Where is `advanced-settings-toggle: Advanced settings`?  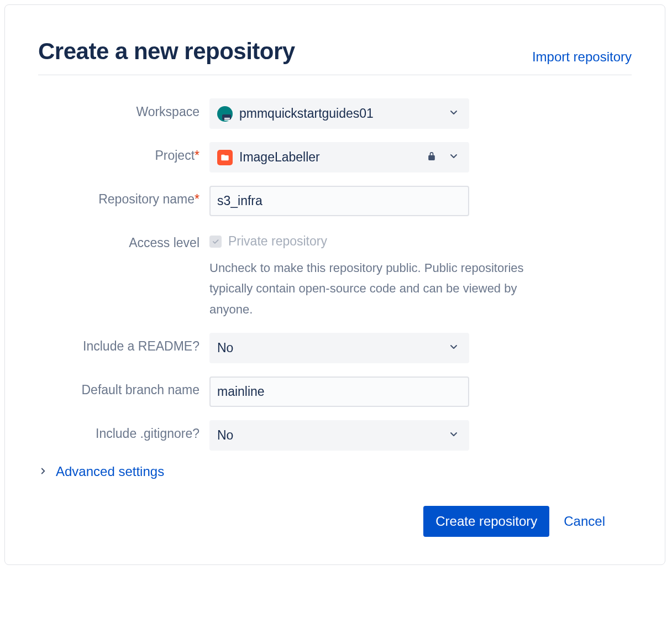 advanced-settings-toggle: Advanced settings is located at coordinates (335, 472).